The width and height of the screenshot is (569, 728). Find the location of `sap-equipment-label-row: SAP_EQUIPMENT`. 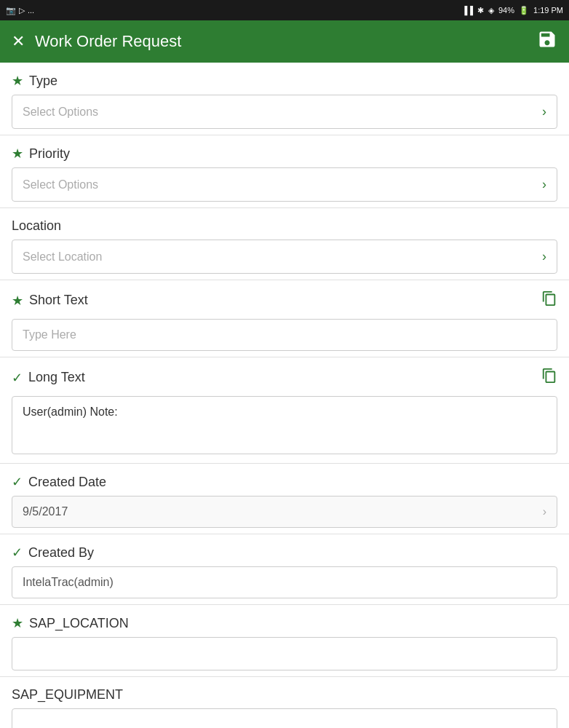

sap-equipment-label-row: SAP_EQUIPMENT is located at coordinates (284, 695).